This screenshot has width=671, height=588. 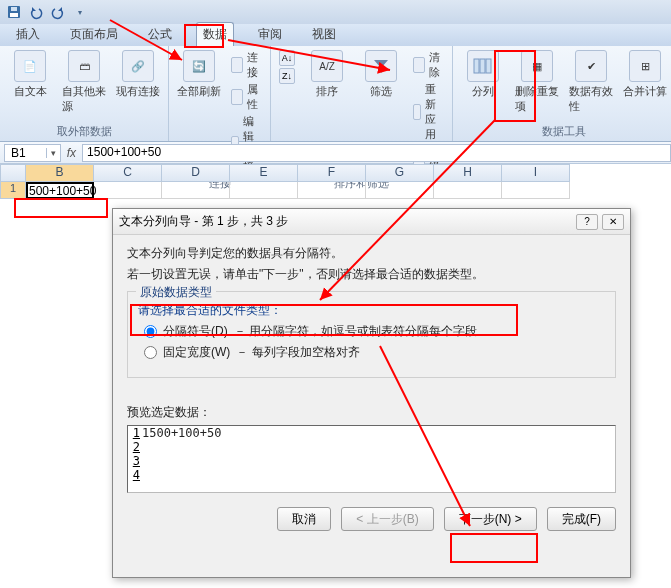 What do you see at coordinates (196, 173) in the screenshot?
I see `col-header: D` at bounding box center [196, 173].